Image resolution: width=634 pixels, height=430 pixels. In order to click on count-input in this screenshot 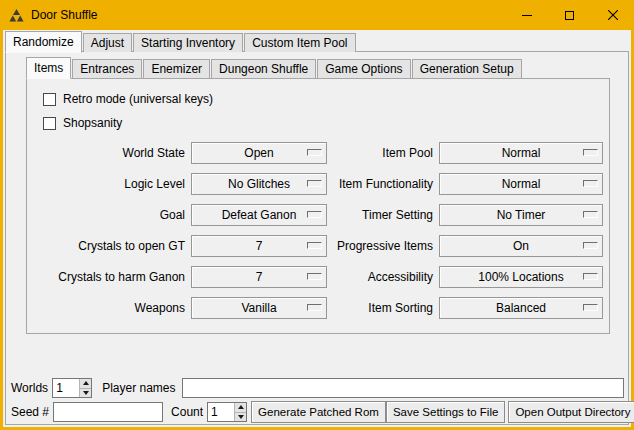, I will do `click(221, 412)`.